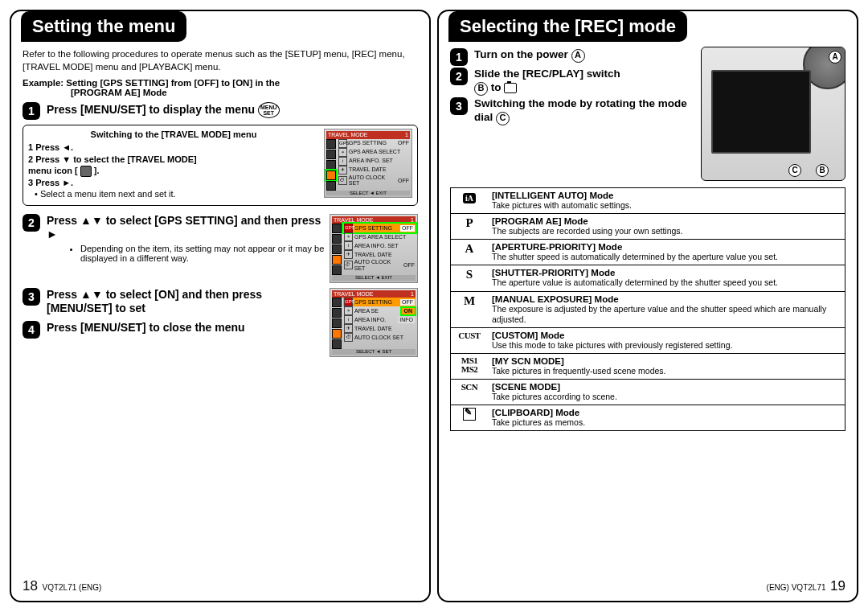 The width and height of the screenshot is (868, 612). Describe the element at coordinates (469, 392) in the screenshot. I see `mode-icon-scn: SCN` at that location.